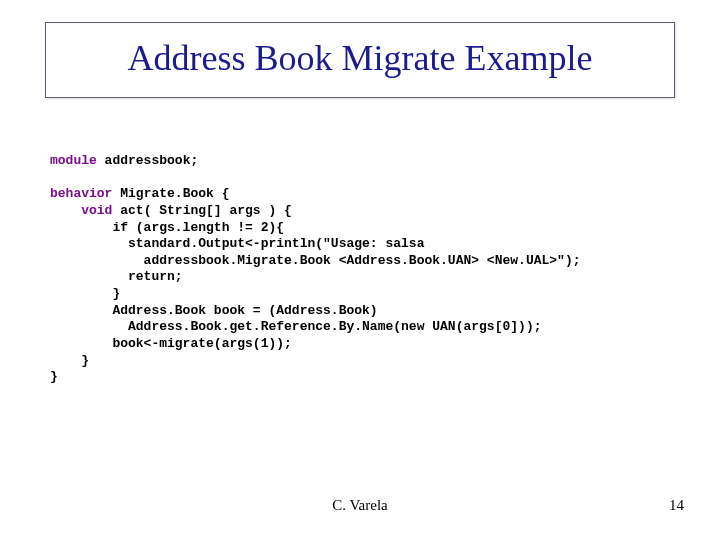 Image resolution: width=720 pixels, height=540 pixels. I want to click on code-line-11: book<-migrate(args(1));, so click(171, 344).